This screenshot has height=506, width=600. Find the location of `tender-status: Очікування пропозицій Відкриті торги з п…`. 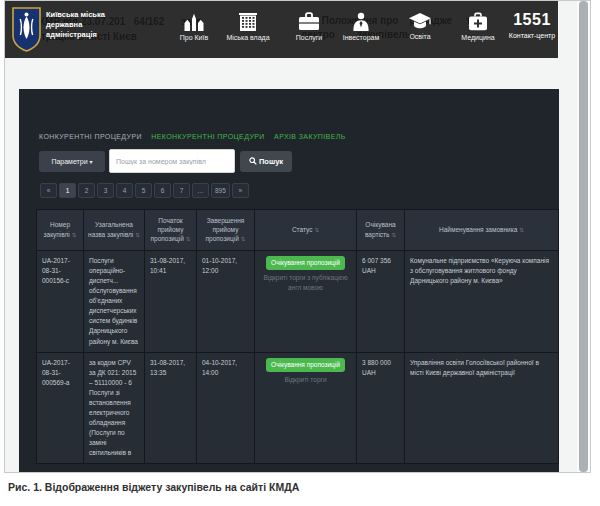

tender-status: Очікування пропозицій Відкриті торги з п… is located at coordinates (306, 302).